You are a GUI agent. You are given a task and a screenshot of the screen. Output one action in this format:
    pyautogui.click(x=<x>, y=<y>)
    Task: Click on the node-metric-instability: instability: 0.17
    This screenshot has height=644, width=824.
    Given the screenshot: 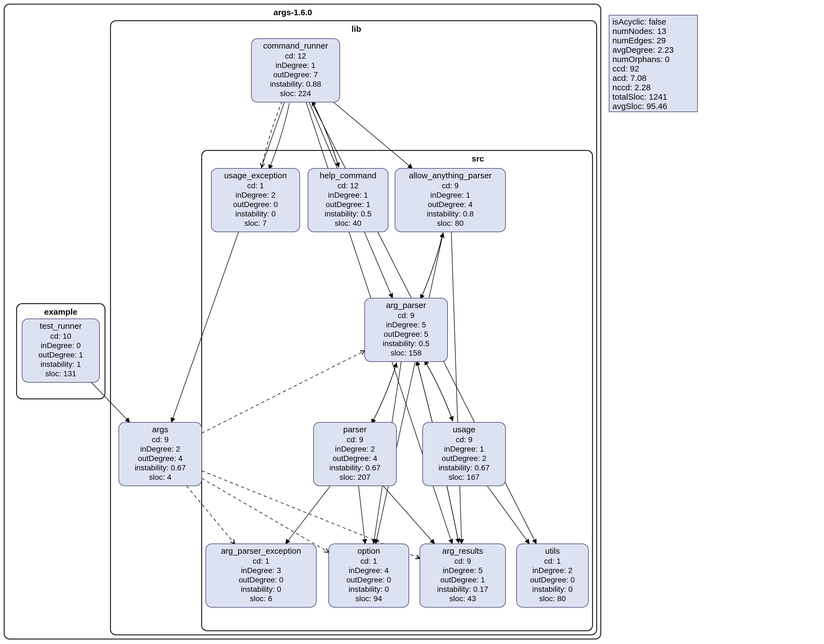 What is the action you would take?
    pyautogui.click(x=463, y=589)
    